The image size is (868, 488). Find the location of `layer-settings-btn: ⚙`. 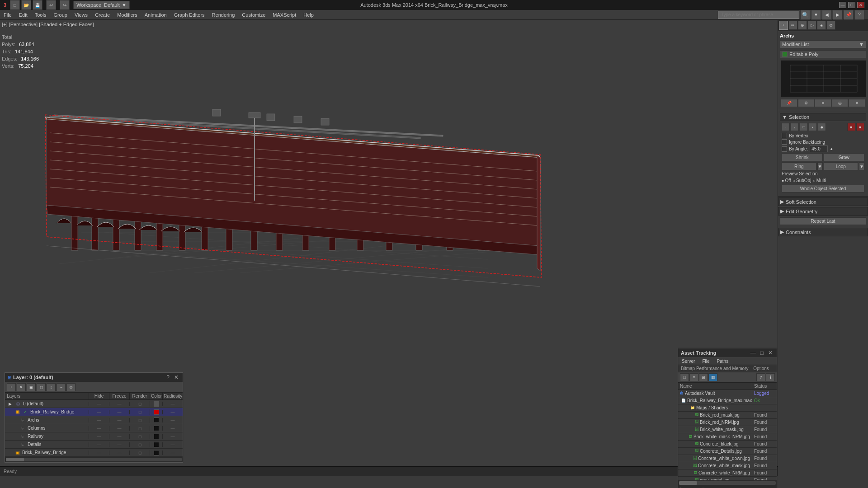

layer-settings-btn: ⚙ is located at coordinates (71, 387).